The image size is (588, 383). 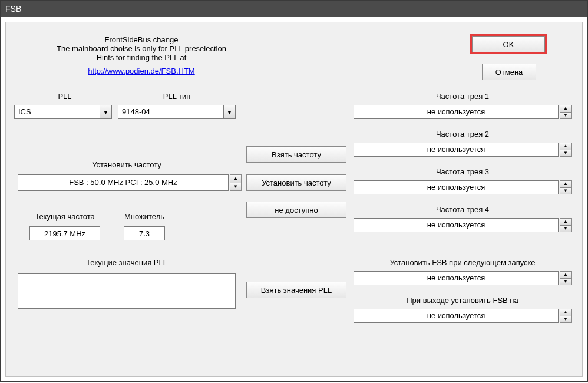 I want to click on set-frequency-button: Установить частоту, so click(x=296, y=183).